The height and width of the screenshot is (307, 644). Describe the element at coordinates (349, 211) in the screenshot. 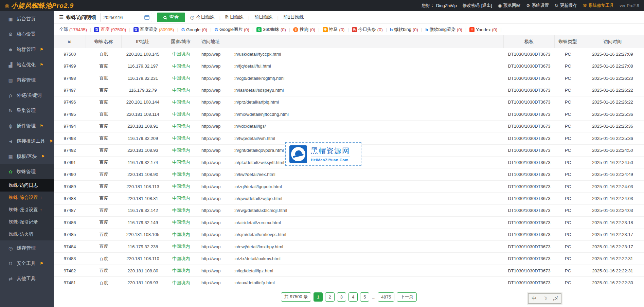

I see `table-row: 97487百度116.179.32.142中国境内http://wap:n/rw…` at that location.